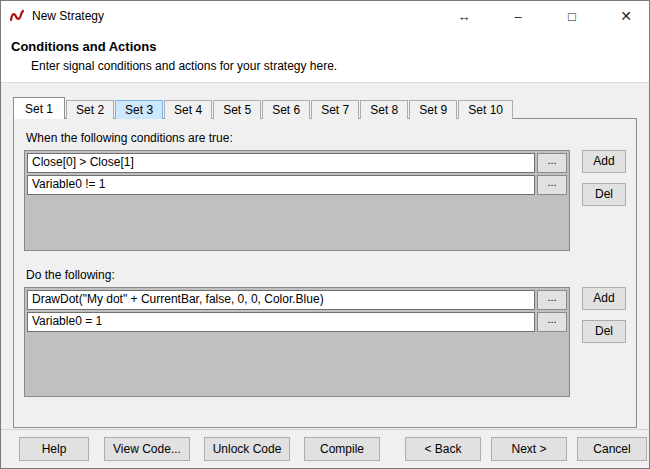 The image size is (650, 469). I want to click on compile-button: Compile, so click(342, 449).